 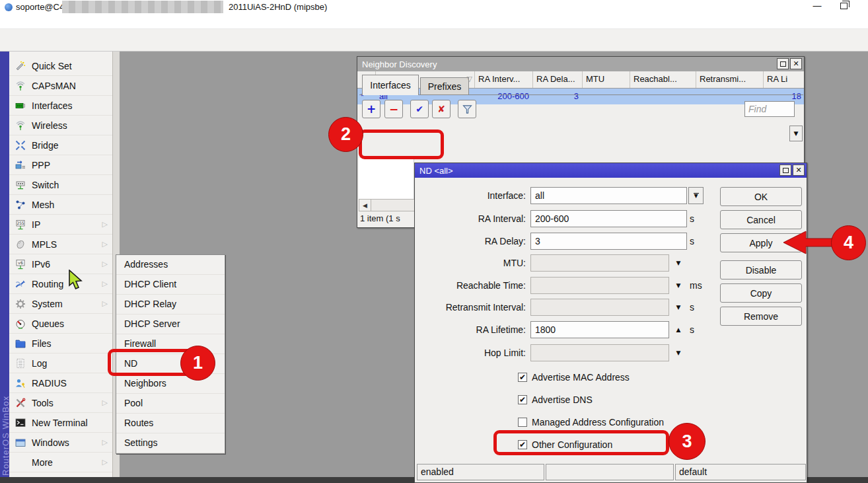 I want to click on sidebar-item-ipv6: v6 IPv6 ▷, so click(x=61, y=264).